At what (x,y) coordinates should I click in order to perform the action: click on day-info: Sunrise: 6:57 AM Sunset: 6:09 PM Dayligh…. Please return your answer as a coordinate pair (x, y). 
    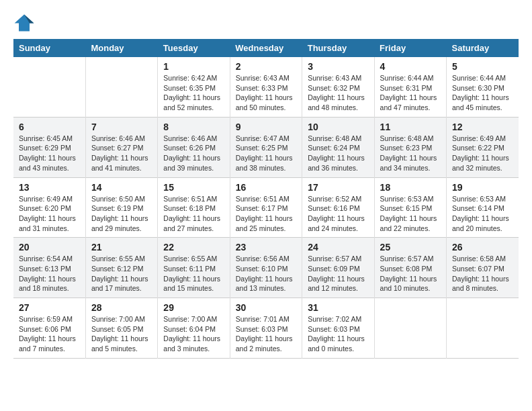
    Looking at the image, I should click on (338, 274).